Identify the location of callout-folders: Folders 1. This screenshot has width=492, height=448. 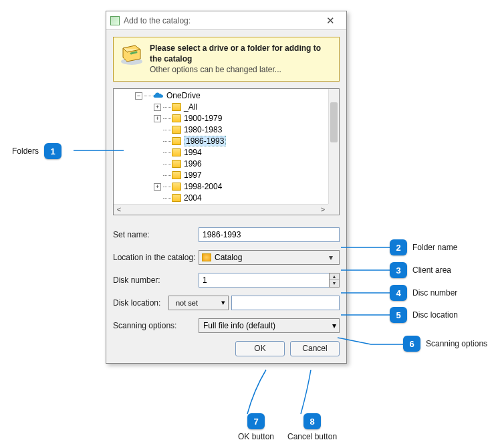
(37, 151).